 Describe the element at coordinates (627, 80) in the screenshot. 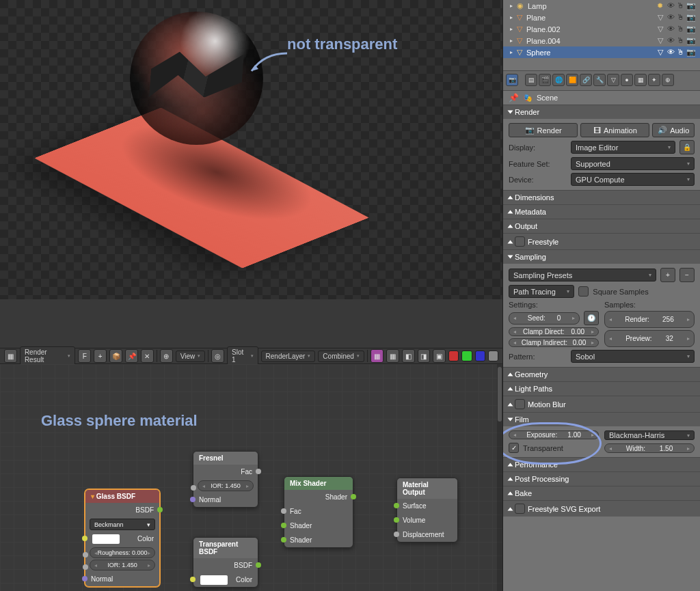

I see `tab-material: ●` at that location.